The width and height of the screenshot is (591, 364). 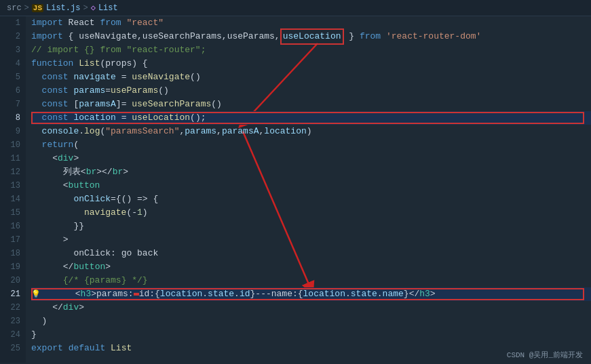 What do you see at coordinates (172, 37) in the screenshot?
I see `code-token: { useNavigate,useSearchParams,useParams,` at bounding box center [172, 37].